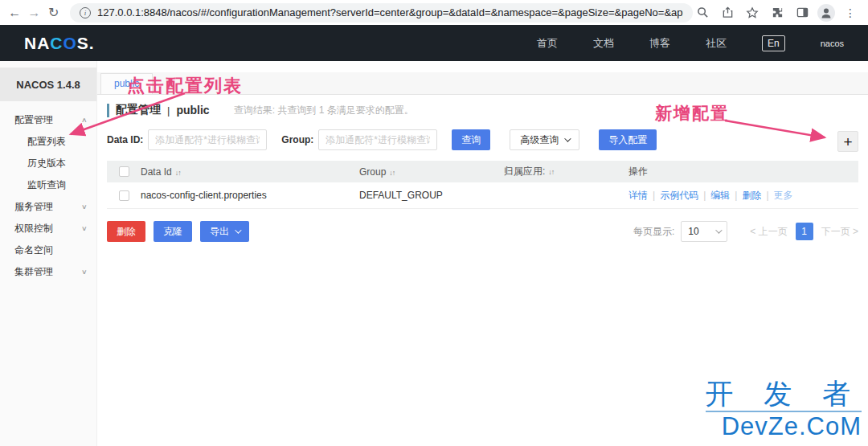 The width and height of the screenshot is (868, 446). Describe the element at coordinates (720, 195) in the screenshot. I see `action-edit-link: 编辑` at that location.